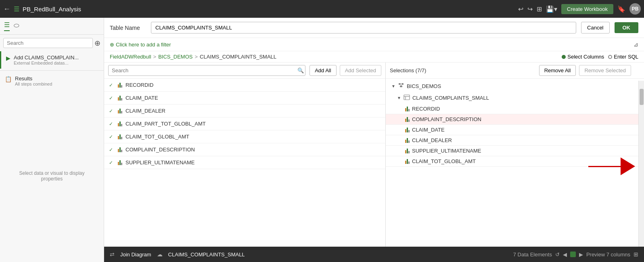 This screenshot has height=262, width=644. What do you see at coordinates (635, 9) in the screenshot?
I see `avatar: PB` at bounding box center [635, 9].